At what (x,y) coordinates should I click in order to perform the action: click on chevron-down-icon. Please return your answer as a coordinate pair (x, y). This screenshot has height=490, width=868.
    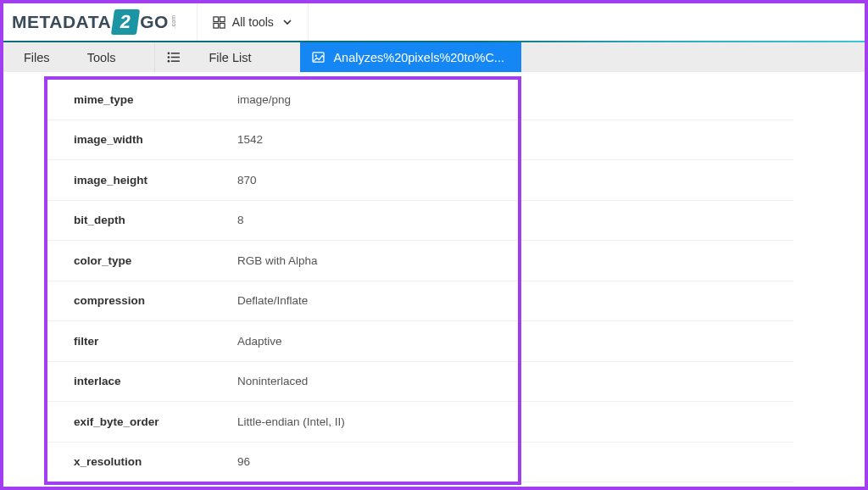
    Looking at the image, I should click on (287, 22).